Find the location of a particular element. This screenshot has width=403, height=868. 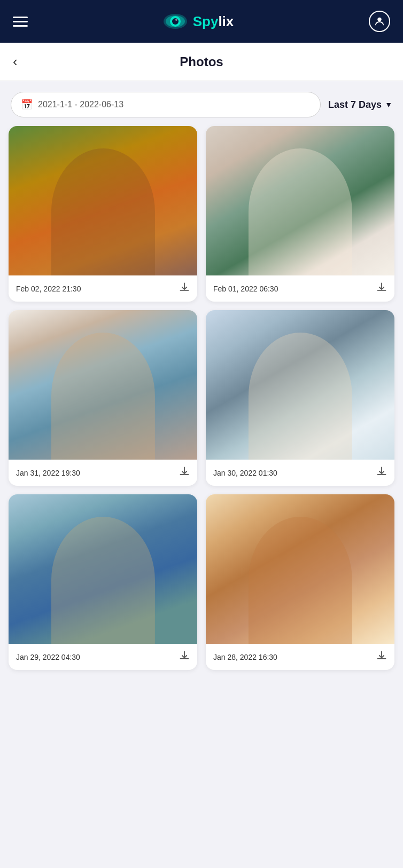

photo-card: Jan 28, 2022 16:30 is located at coordinates (300, 582).